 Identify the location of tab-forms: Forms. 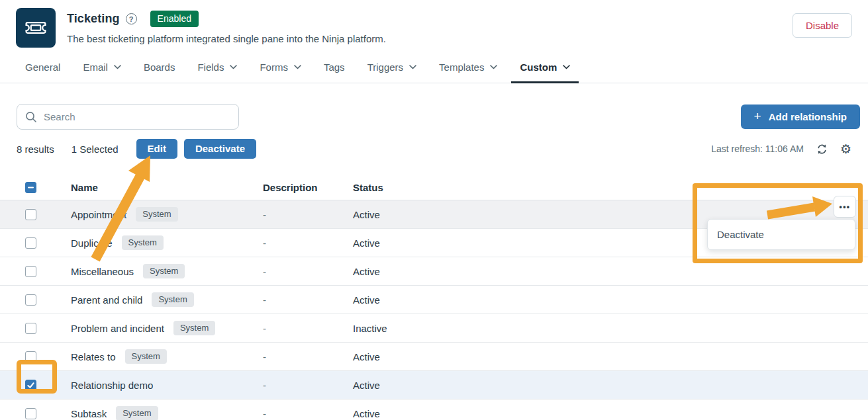
(281, 73).